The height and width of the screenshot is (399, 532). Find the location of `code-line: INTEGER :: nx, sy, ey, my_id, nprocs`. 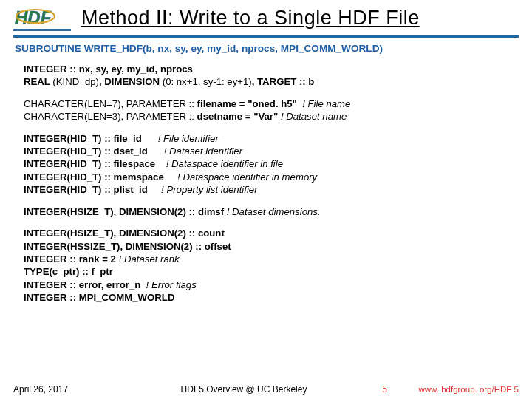

code-line: INTEGER :: nx, sy, ey, my_id, nprocs is located at coordinates (273, 69).